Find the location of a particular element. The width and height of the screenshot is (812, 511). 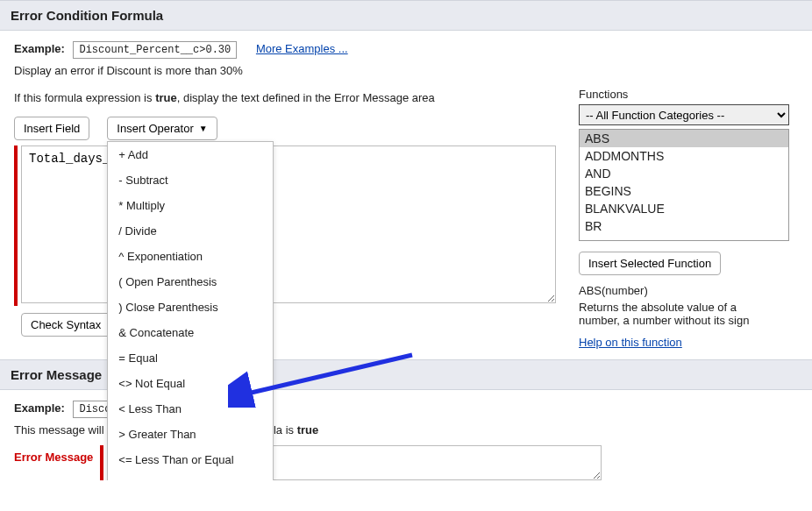

example-row: Example: Discount_Percent__c>0.30 More E… is located at coordinates (406, 50).